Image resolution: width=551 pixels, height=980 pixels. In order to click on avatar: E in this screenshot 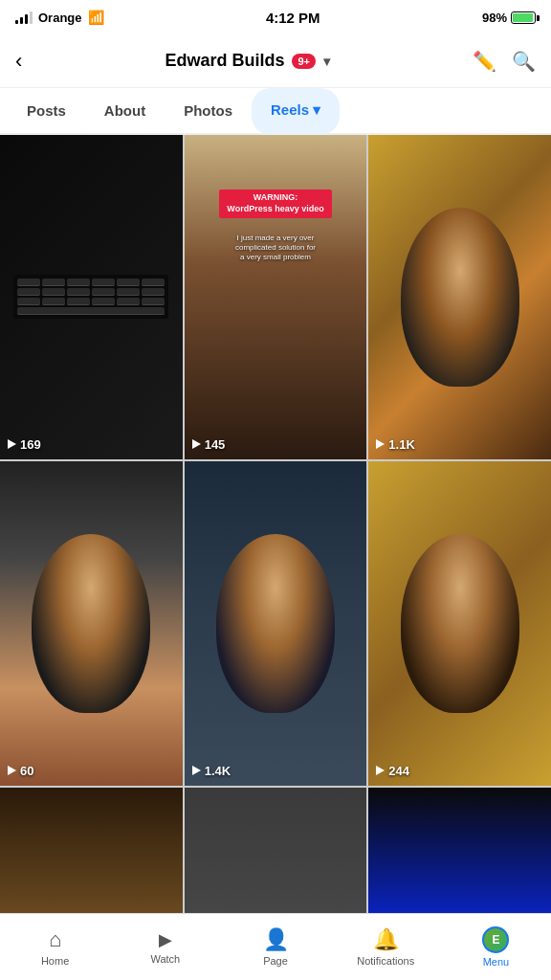, I will do `click(496, 940)`.